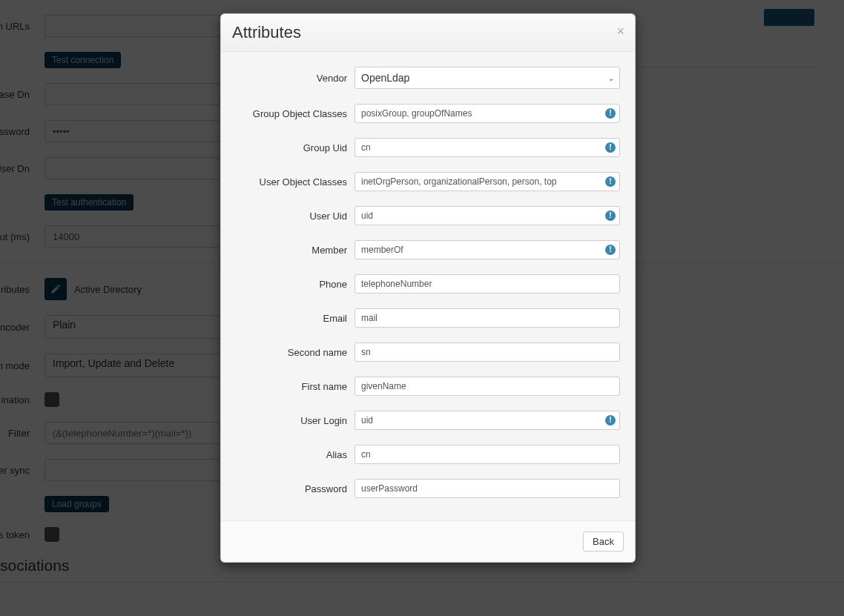 This screenshot has width=844, height=616. I want to click on input-user-object-classes, so click(487, 182).